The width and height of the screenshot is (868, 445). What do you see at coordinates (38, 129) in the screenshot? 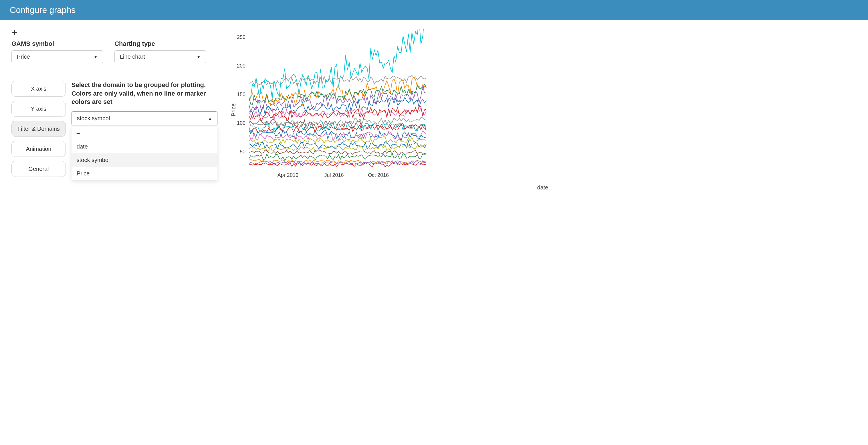
I see `tab-filter-domains: Filter & Domains` at bounding box center [38, 129].